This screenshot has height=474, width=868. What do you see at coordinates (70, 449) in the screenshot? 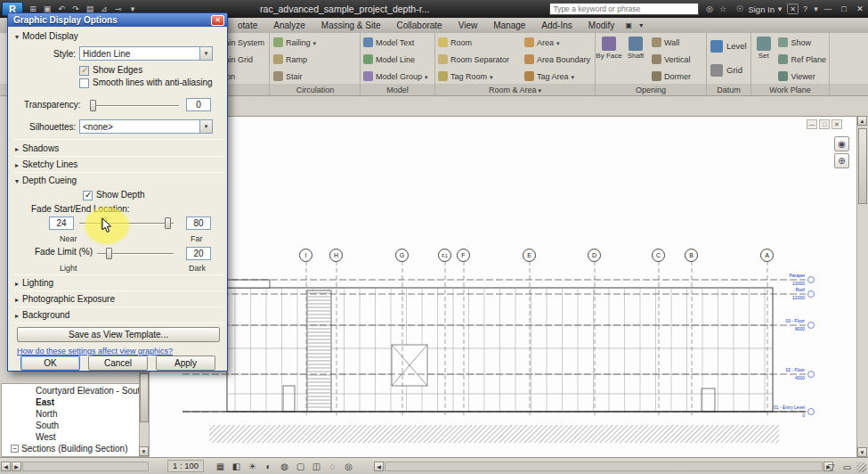
I see `browser-item: Sections (Building Section)` at bounding box center [70, 449].